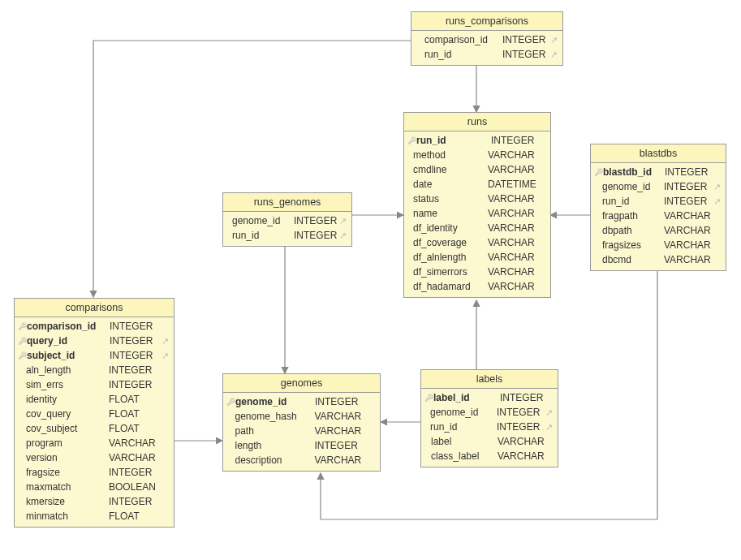  I want to click on column-name: status, so click(450, 199).